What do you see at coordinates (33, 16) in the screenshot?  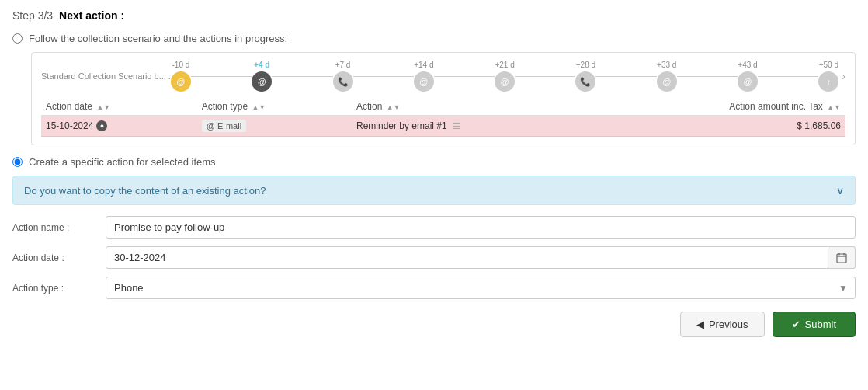 I see `step-number: Step 3/3` at bounding box center [33, 16].